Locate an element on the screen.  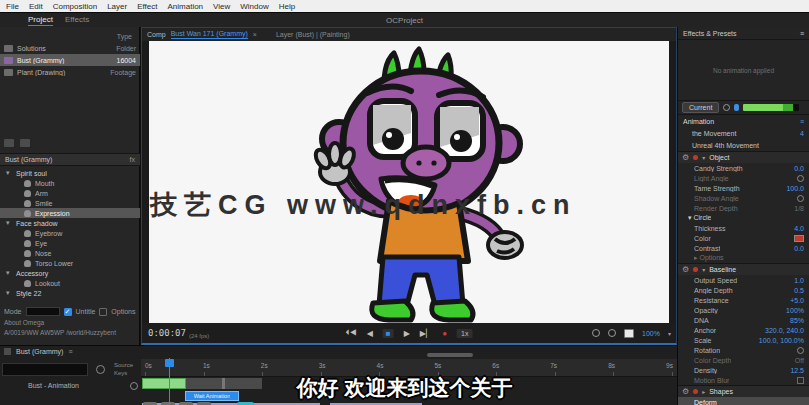
property-row: ▸ Options is located at coordinates (744, 258).